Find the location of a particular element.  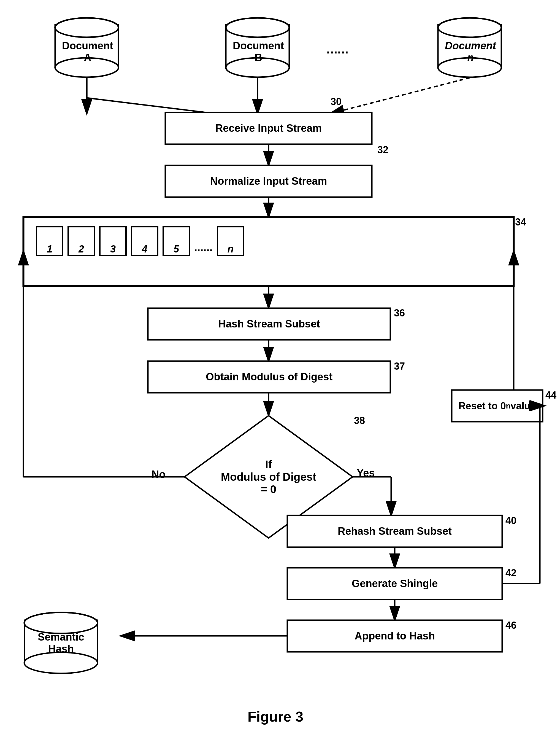

token-ellipsis: ...... is located at coordinates (203, 249).